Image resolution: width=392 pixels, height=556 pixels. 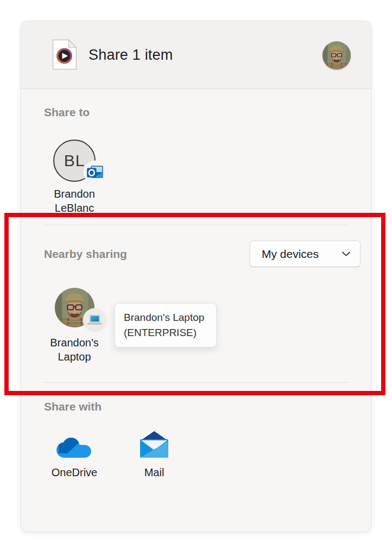 What do you see at coordinates (166, 325) in the screenshot?
I see `device-tooltip: Brandon's Laptop (ENTERPRISE)` at bounding box center [166, 325].